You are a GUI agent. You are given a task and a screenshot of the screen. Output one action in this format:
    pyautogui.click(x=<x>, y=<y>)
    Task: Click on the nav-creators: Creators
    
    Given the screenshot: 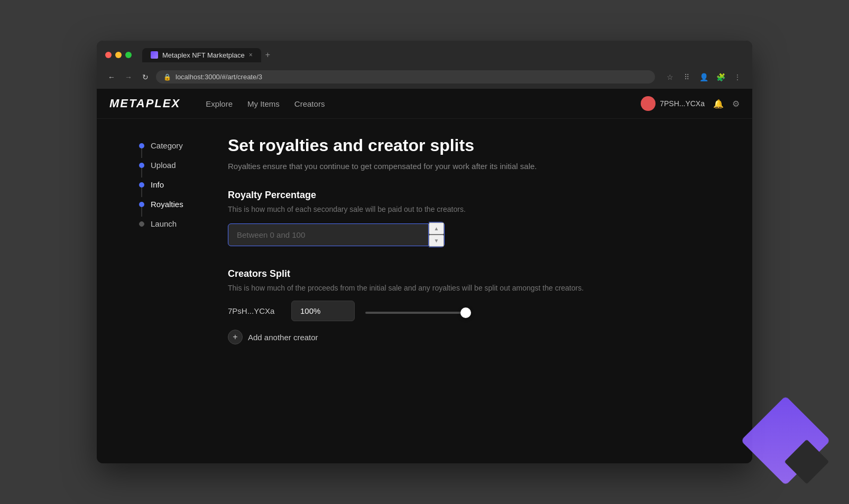 What is the action you would take?
    pyautogui.click(x=310, y=104)
    